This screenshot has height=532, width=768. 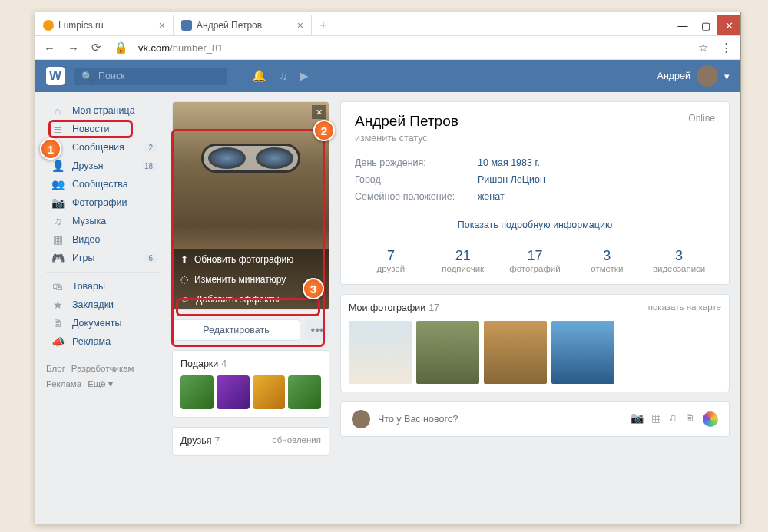 I want to click on counter: 17фотографий, so click(x=535, y=261).